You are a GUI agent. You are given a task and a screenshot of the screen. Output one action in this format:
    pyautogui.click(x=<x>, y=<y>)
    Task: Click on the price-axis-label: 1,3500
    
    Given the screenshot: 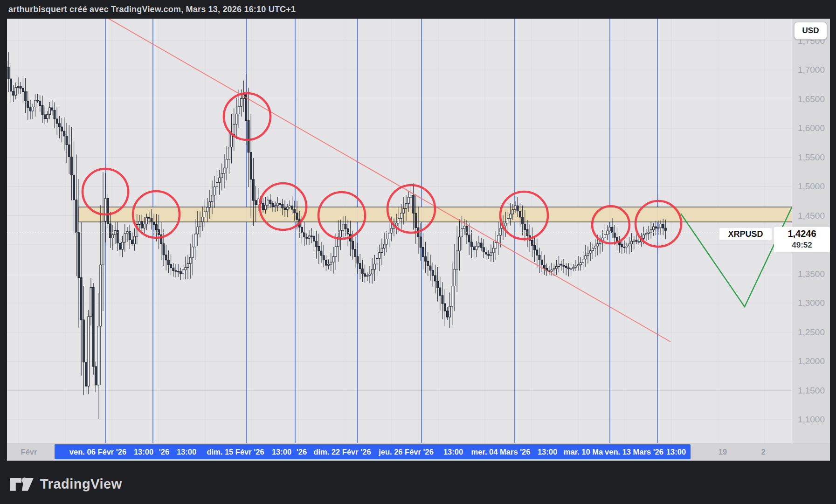 What is the action you would take?
    pyautogui.click(x=811, y=274)
    